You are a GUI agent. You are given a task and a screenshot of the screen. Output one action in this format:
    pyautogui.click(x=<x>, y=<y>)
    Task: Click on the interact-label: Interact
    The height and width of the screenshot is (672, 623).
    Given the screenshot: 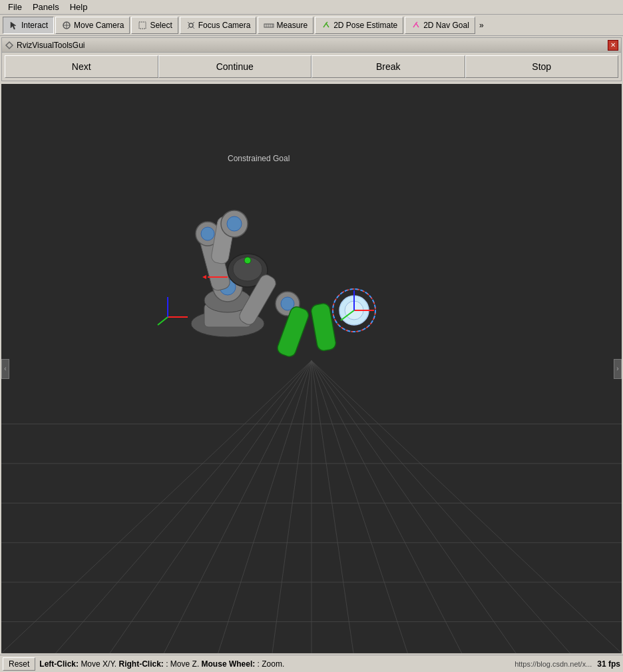 What is the action you would take?
    pyautogui.click(x=35, y=25)
    